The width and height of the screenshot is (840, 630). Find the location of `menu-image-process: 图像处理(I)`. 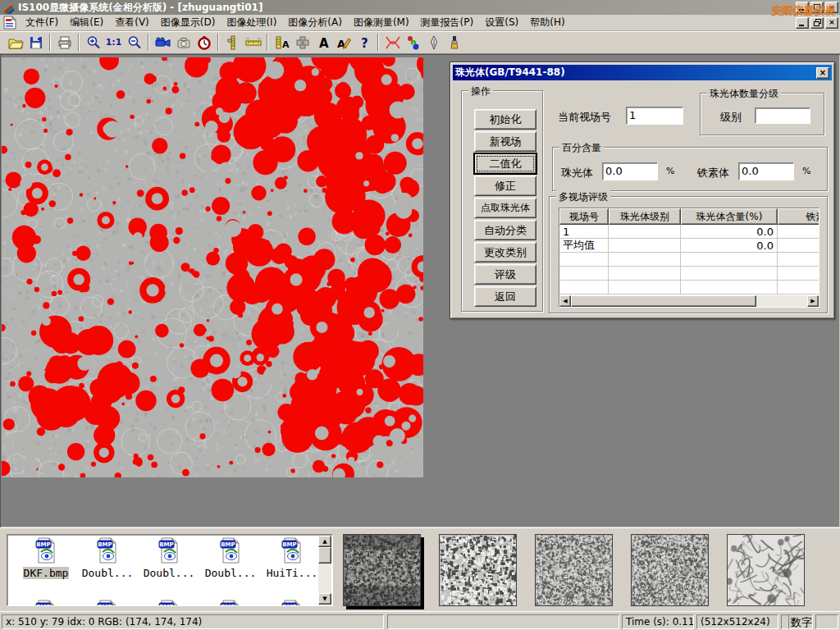

menu-image-process: 图像处理(I) is located at coordinates (251, 23).